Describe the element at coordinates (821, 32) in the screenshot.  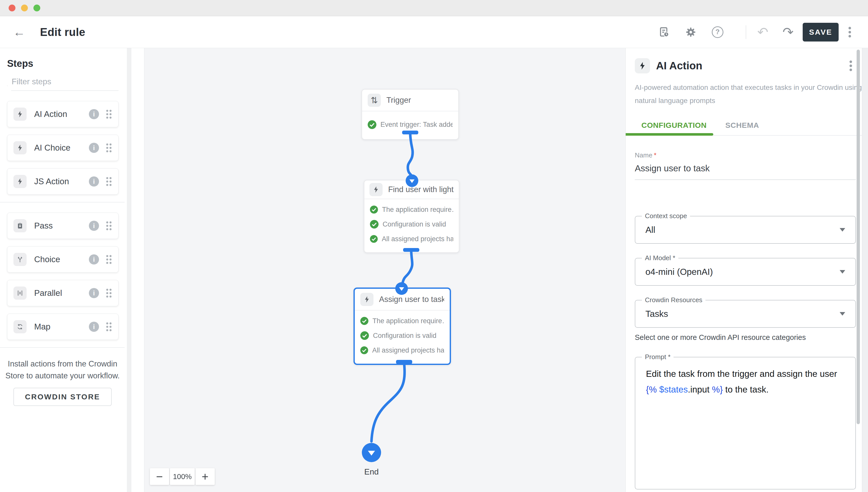
I see `save-button: SAVE` at that location.